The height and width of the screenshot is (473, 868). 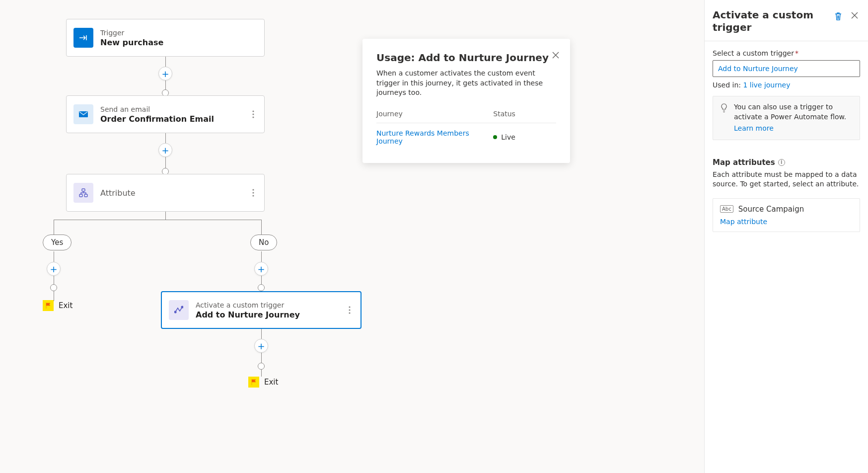 I want to click on select-trigger-value: Add to Nurture Journey, so click(x=758, y=69).